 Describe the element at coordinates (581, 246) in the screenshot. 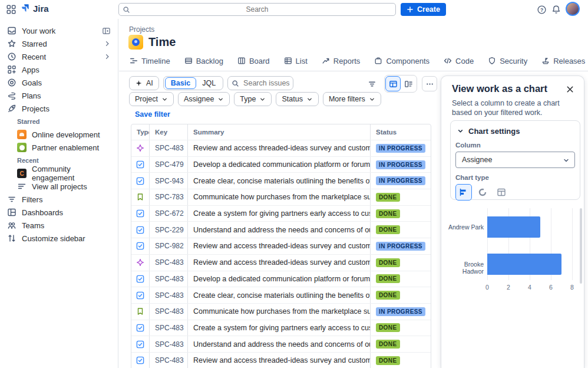

I see `panel-scrollbar` at that location.